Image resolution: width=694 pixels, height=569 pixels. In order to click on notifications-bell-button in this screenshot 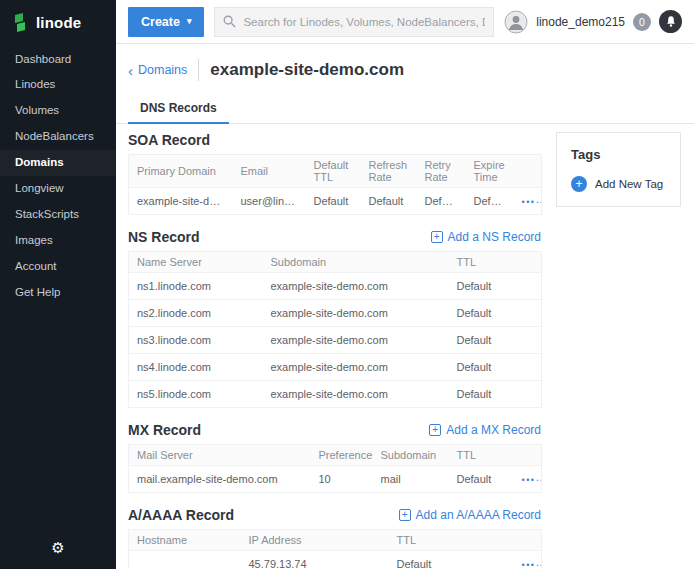, I will do `click(670, 22)`.